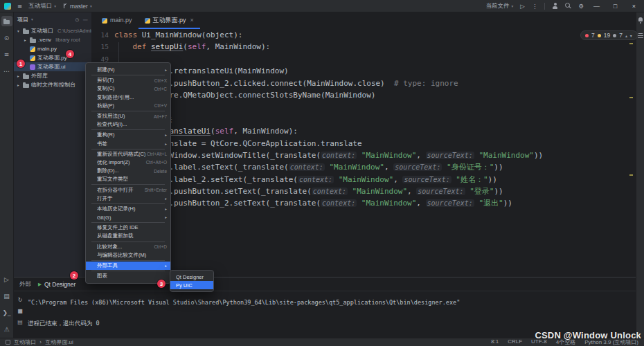 The image size is (644, 346). I want to click on status-widget-1: CRLF, so click(515, 342).